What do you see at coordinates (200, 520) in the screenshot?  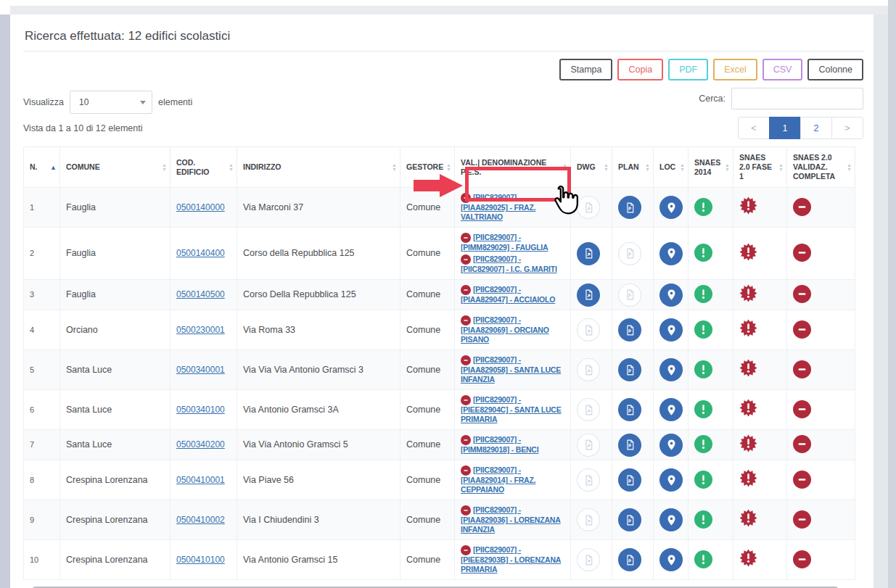 I see `building-code-link: 0500410002` at bounding box center [200, 520].